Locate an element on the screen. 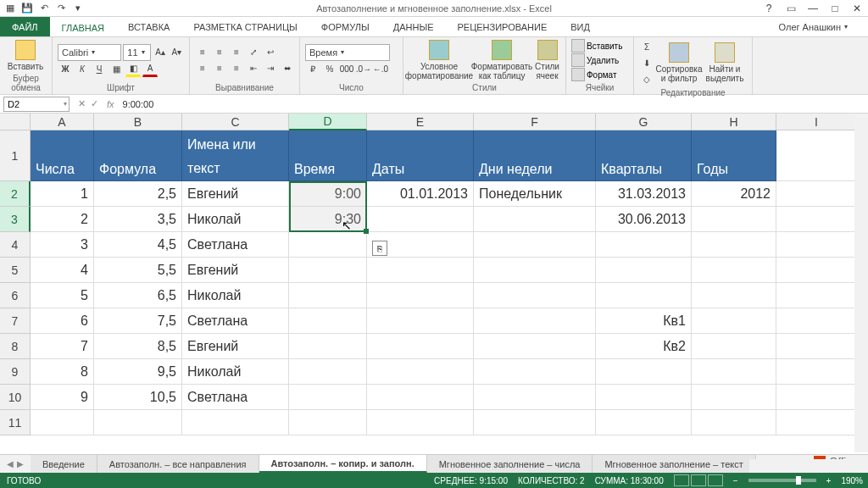 The image size is (868, 488). cell-E7 is located at coordinates (420, 321).